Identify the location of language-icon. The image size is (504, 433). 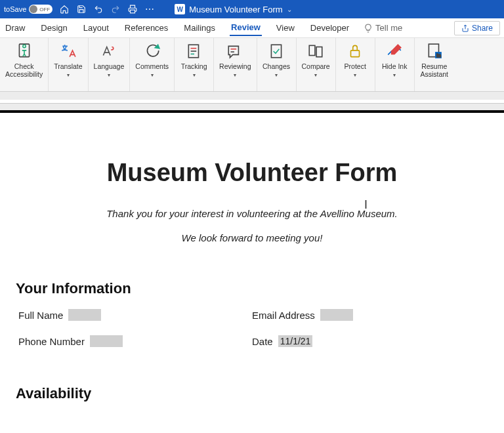
(109, 51).